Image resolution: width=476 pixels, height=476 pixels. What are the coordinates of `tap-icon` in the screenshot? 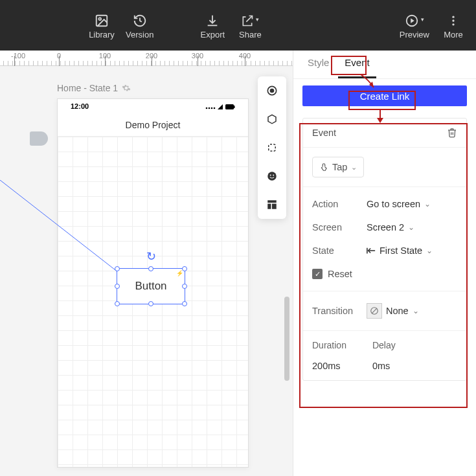 It's located at (324, 167).